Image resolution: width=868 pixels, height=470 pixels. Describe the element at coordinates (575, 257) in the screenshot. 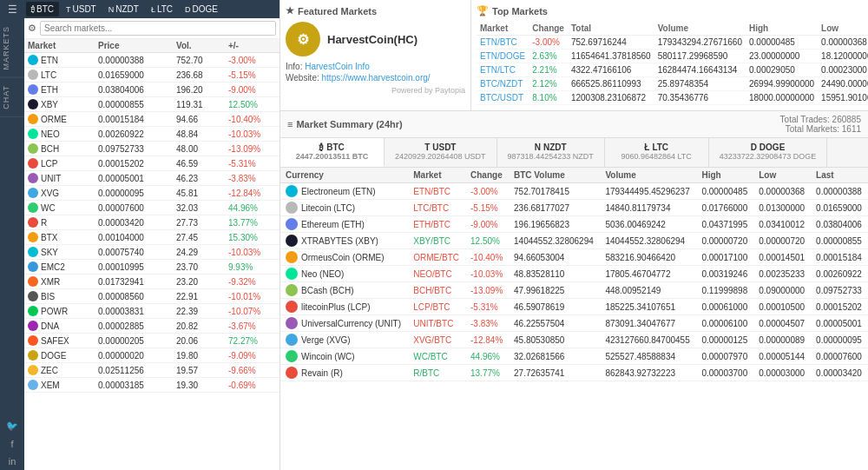

I see `market-row: OrmeusCoin (ORME) ORME/BTC -10.40% 94.66…` at that location.